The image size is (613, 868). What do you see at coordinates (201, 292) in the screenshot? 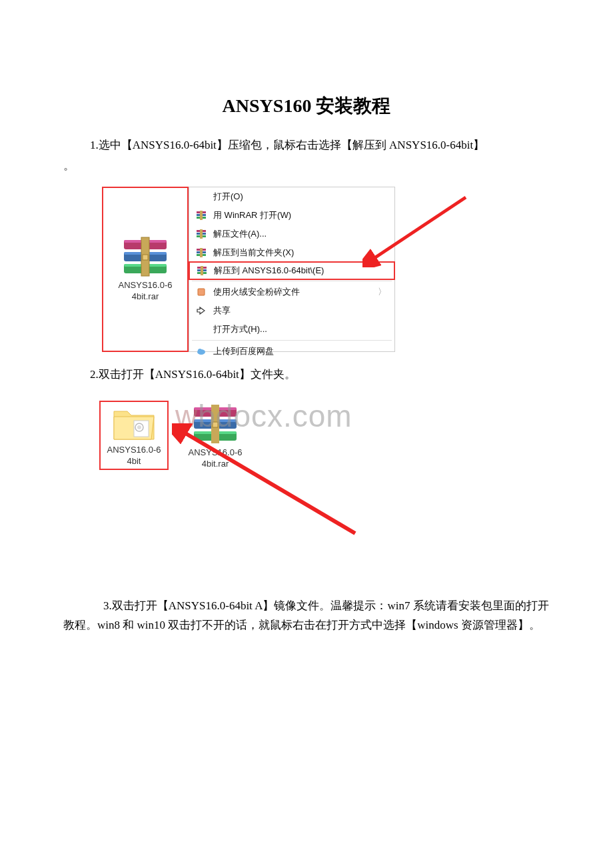
I see `shred-icon` at bounding box center [201, 292].